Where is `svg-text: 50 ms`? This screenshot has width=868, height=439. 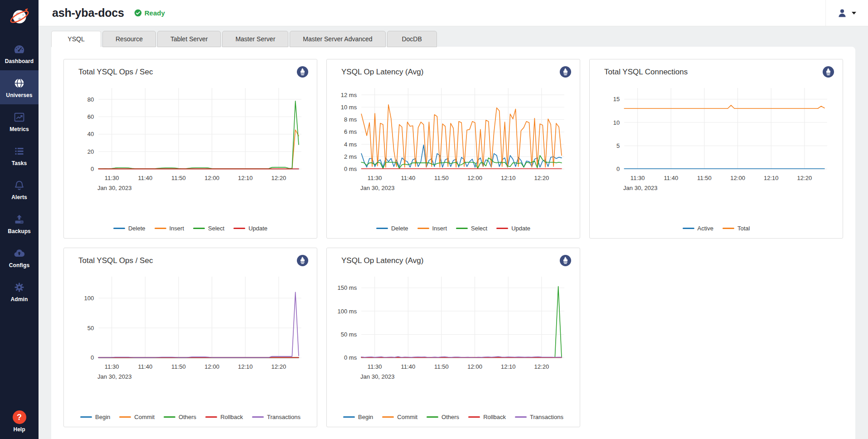
svg-text: 50 ms is located at coordinates (349, 335).